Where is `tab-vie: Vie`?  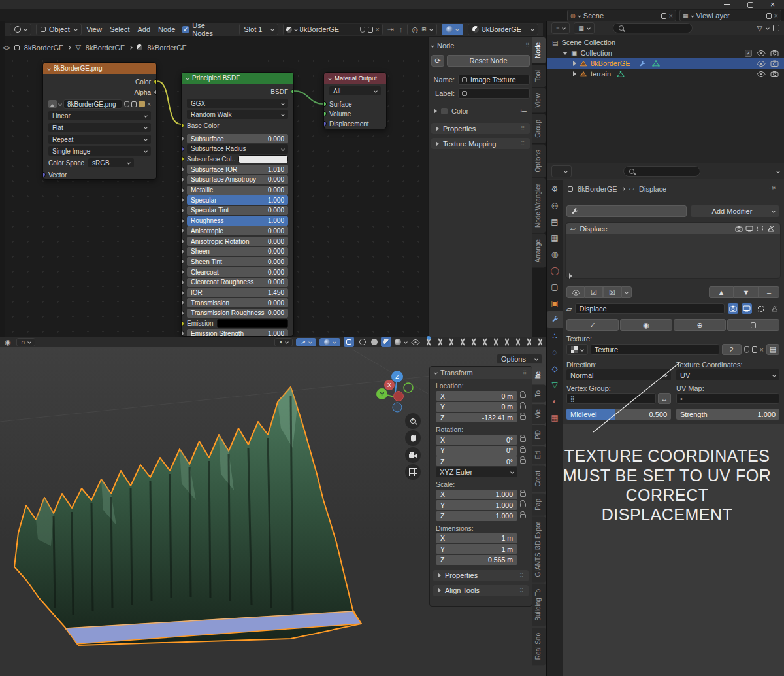 tab-vie: Vie is located at coordinates (539, 414).